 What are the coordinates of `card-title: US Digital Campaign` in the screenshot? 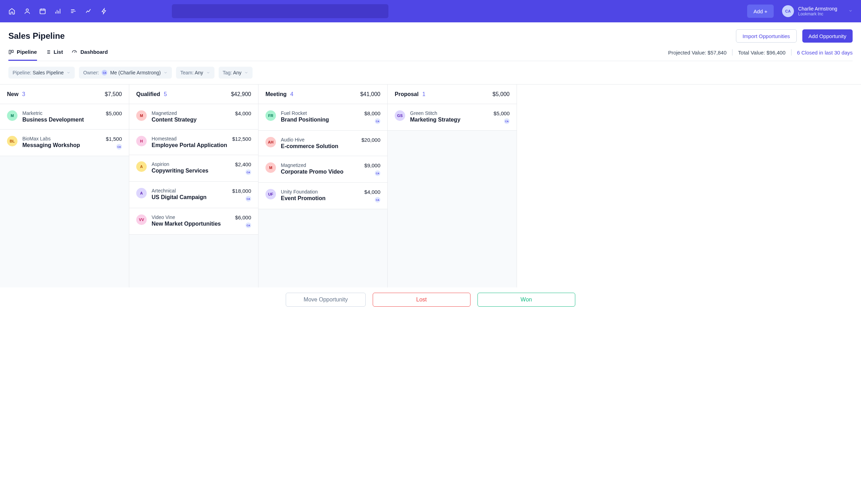 It's located at (189, 197).